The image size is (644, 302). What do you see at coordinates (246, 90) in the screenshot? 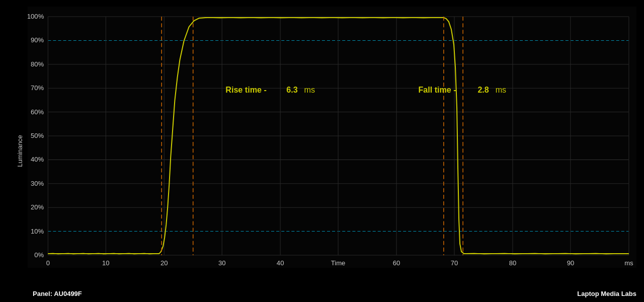
I see `rise-time-label: Rise time -` at bounding box center [246, 90].